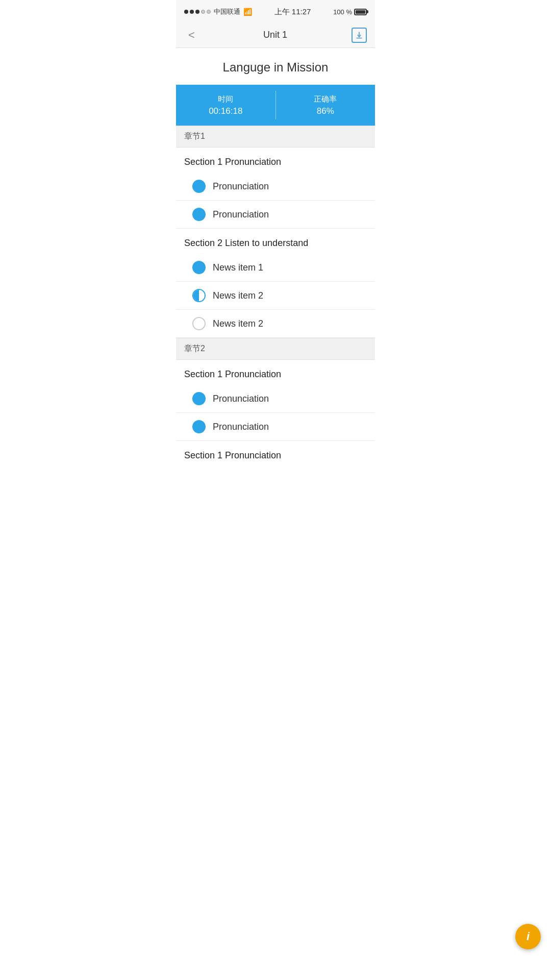  Describe the element at coordinates (248, 12) in the screenshot. I see `wifi-icon: 📶` at that location.